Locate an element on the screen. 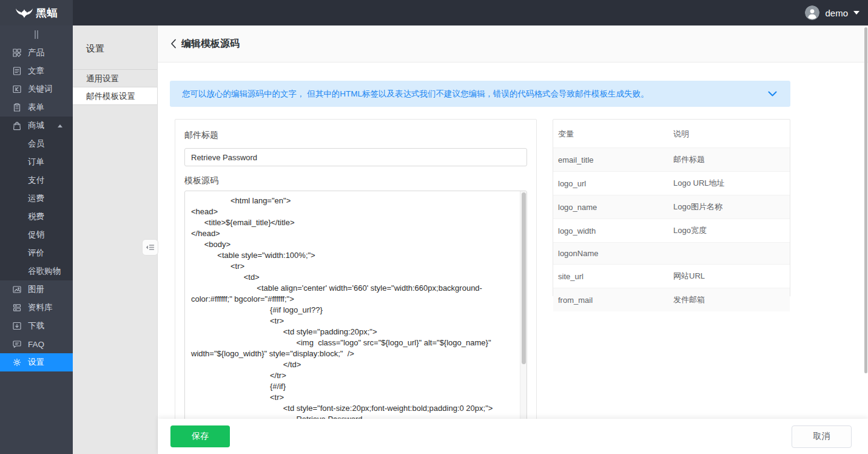 The image size is (868, 454). info-banner: 您可以放心的编辑源码中的文字， 但其中的HTML标签以及表达式我们不建议您编辑，… is located at coordinates (480, 93).